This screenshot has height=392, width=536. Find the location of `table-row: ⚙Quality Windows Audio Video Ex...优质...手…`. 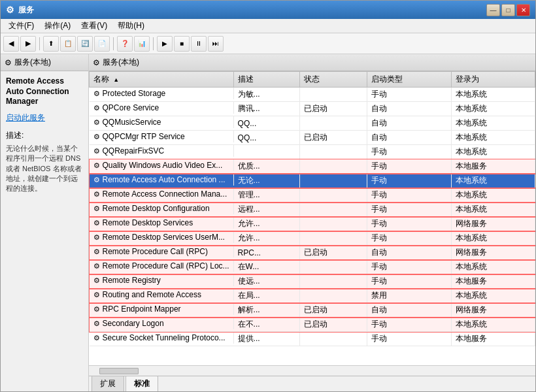

table-row: ⚙Quality Windows Audio Video Ex...优质...手… is located at coordinates (312, 167).